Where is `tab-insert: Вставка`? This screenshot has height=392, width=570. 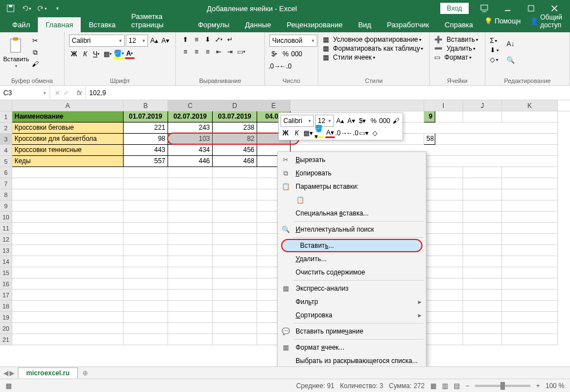
tab-insert: Вставка is located at coordinates (102, 24).